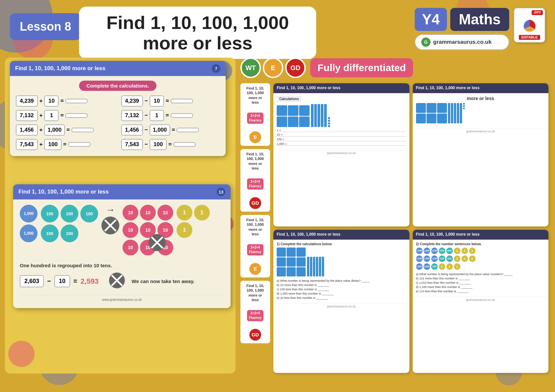 This screenshot has width=555, height=392. What do you see at coordinates (182, 116) in the screenshot?
I see `cr2r-ans` at bounding box center [182, 116].